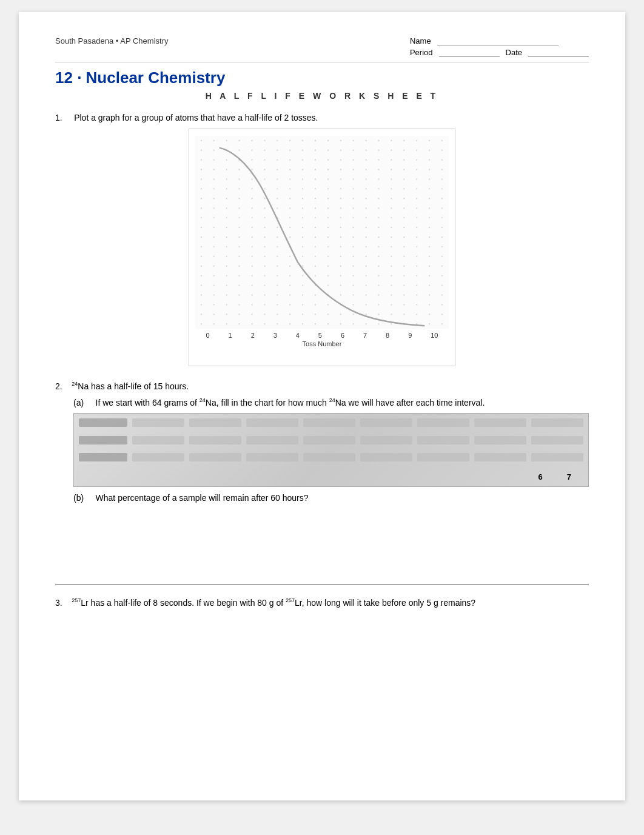 This screenshot has height=835, width=644. What do you see at coordinates (558, 53) in the screenshot?
I see `date-field` at bounding box center [558, 53].